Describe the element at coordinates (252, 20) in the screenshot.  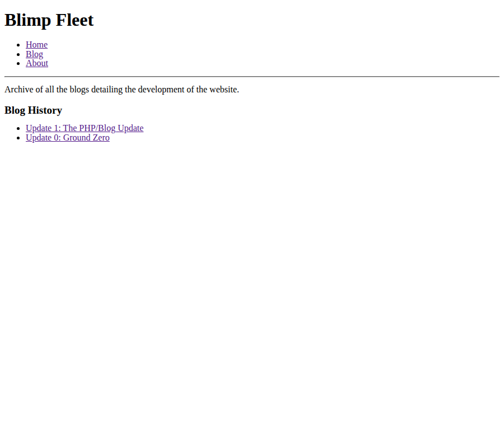
I see `page-title: Blimp Fleet` at that location.